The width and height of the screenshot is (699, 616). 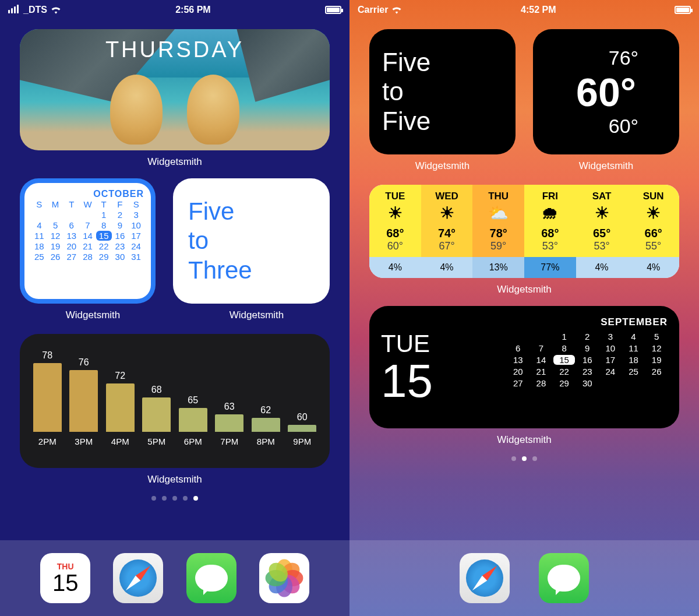 What do you see at coordinates (104, 235) in the screenshot?
I see `calendar-day: 15` at bounding box center [104, 235].